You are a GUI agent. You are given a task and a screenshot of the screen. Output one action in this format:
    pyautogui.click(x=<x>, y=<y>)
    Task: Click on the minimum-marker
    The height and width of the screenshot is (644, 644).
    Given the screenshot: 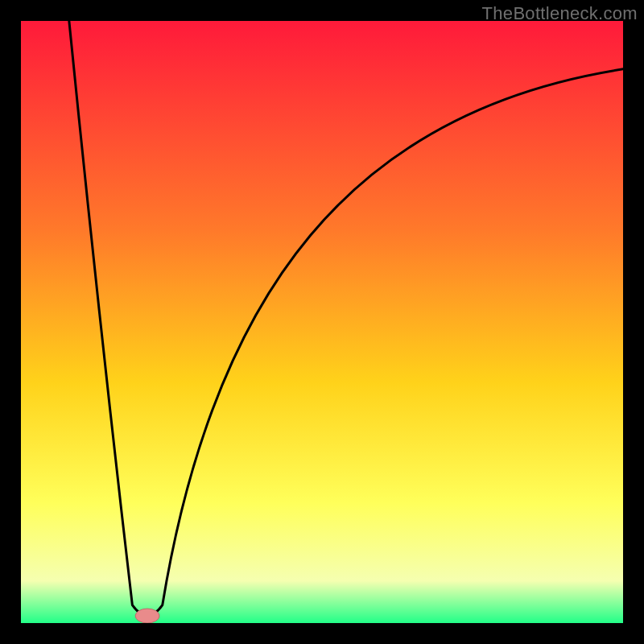 What is the action you would take?
    pyautogui.click(x=147, y=616)
    